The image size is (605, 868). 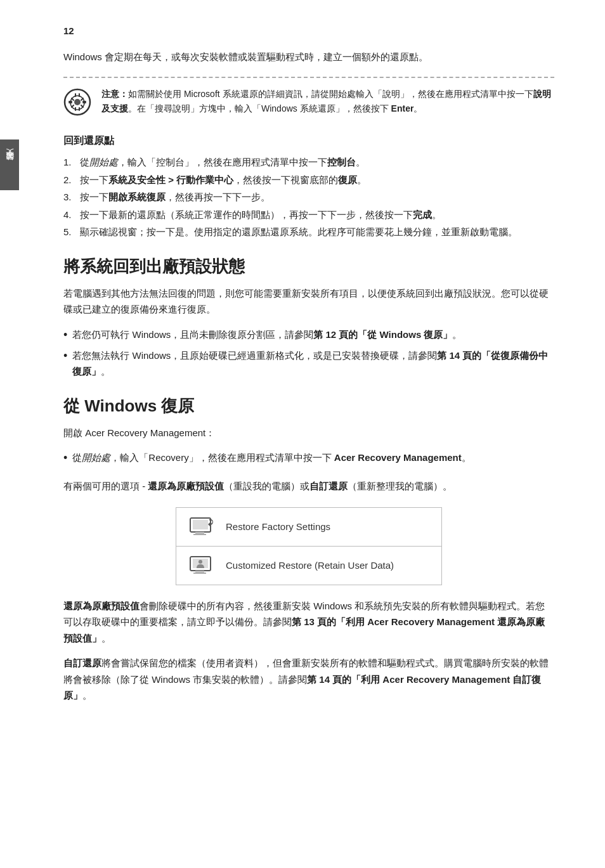 What do you see at coordinates (309, 162) in the screenshot?
I see `list-item: 1. 從開始處，輸入「控制台」，然後在應用程式清單中按一下控制台。` at bounding box center [309, 162].